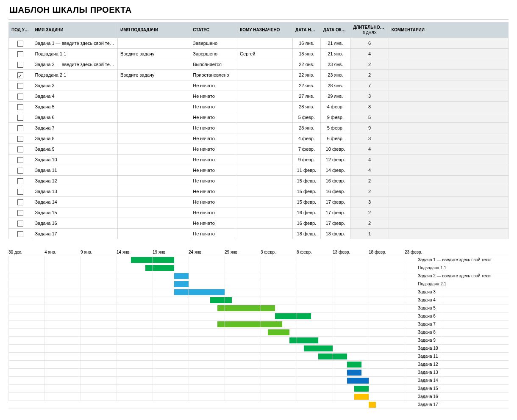  Describe the element at coordinates (75, 86) in the screenshot. I see `cell-task: Задача 3` at that location.